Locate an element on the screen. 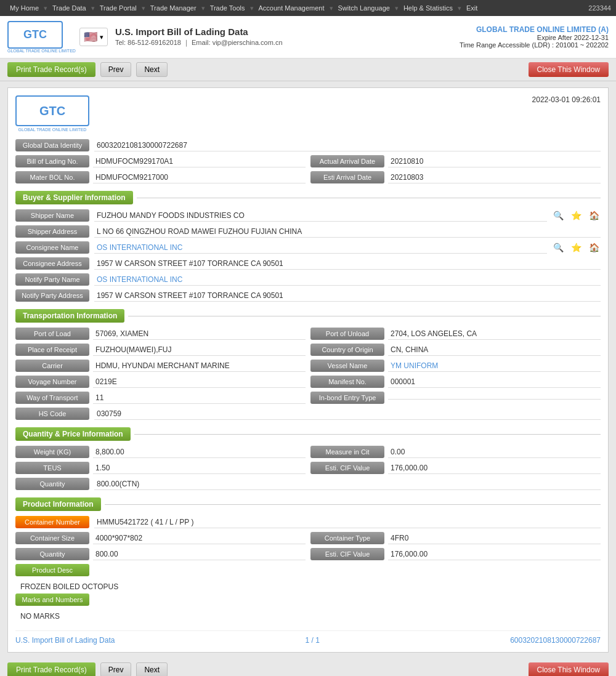  product-section-header: Product Information is located at coordinates (308, 504).